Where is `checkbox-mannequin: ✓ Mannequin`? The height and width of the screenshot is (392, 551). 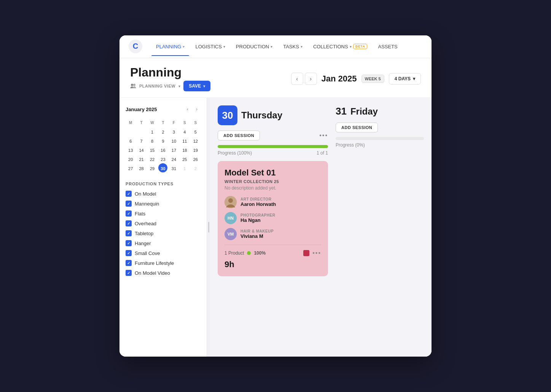 checkbox-mannequin: ✓ Mannequin is located at coordinates (163, 204).